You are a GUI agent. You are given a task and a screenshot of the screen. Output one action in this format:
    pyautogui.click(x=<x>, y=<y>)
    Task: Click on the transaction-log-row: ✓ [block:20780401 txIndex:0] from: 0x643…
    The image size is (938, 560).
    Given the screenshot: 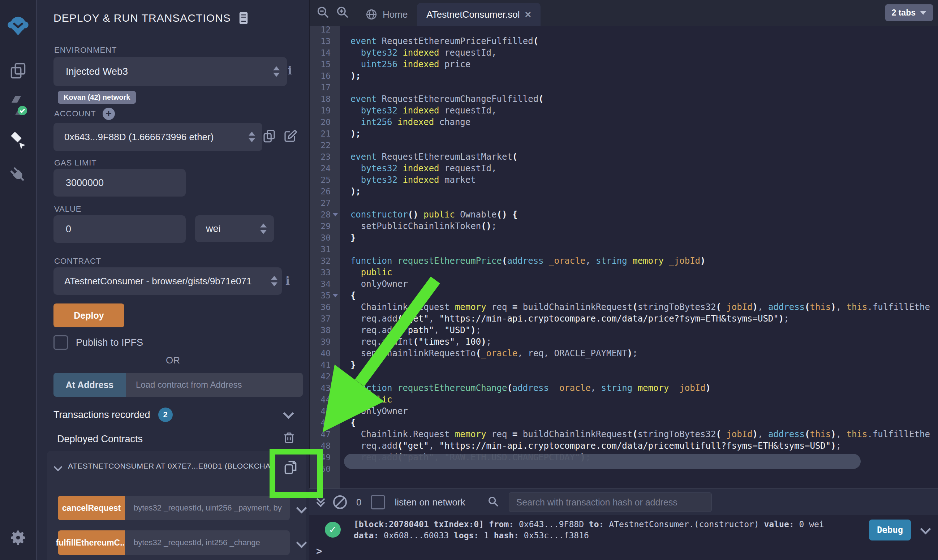 What is the action you would take?
    pyautogui.click(x=627, y=530)
    